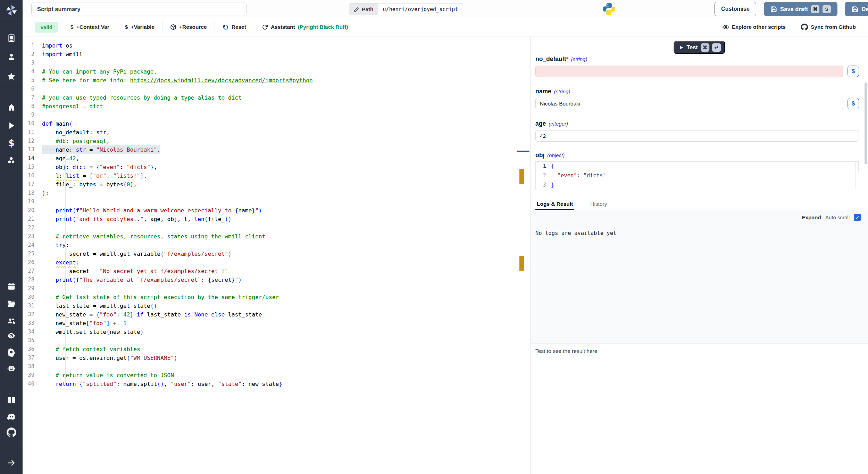  I want to click on test-button: Test ⌘ ↵, so click(699, 47).